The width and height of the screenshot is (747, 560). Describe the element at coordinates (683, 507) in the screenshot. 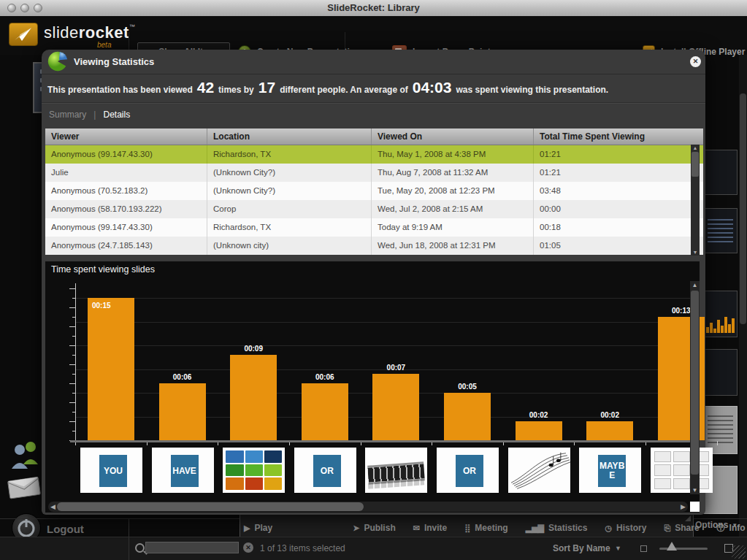

I see `scroll-right-icon: ▶` at that location.